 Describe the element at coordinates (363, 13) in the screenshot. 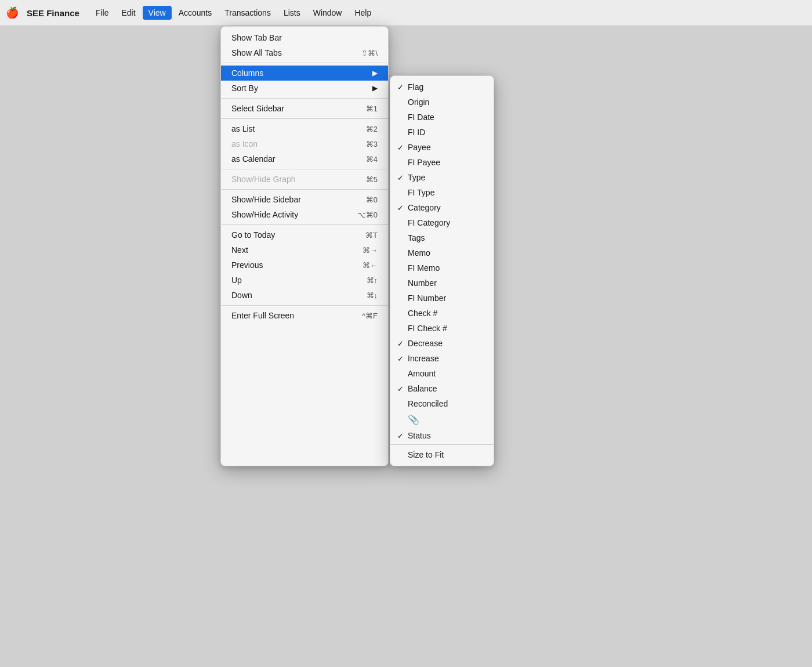

I see `menu-help: Help` at that location.